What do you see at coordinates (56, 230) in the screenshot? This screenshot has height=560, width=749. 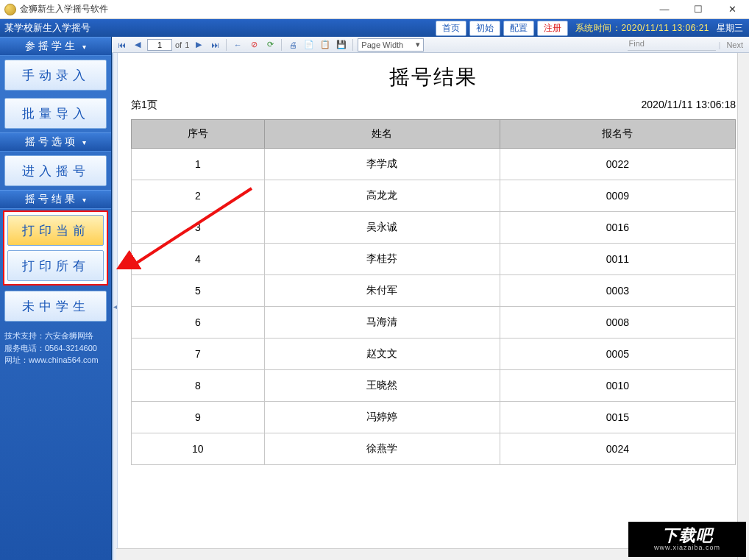 I see `print-current-button: 打印当前` at bounding box center [56, 230].